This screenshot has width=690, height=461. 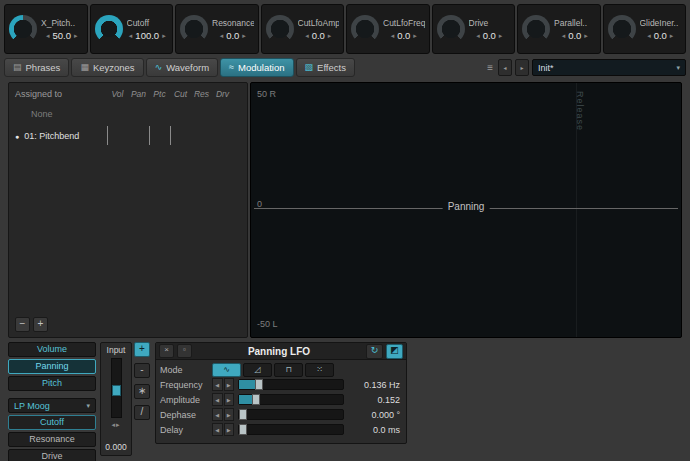 I want to click on param-value: 0.136 Hz, so click(x=375, y=385).